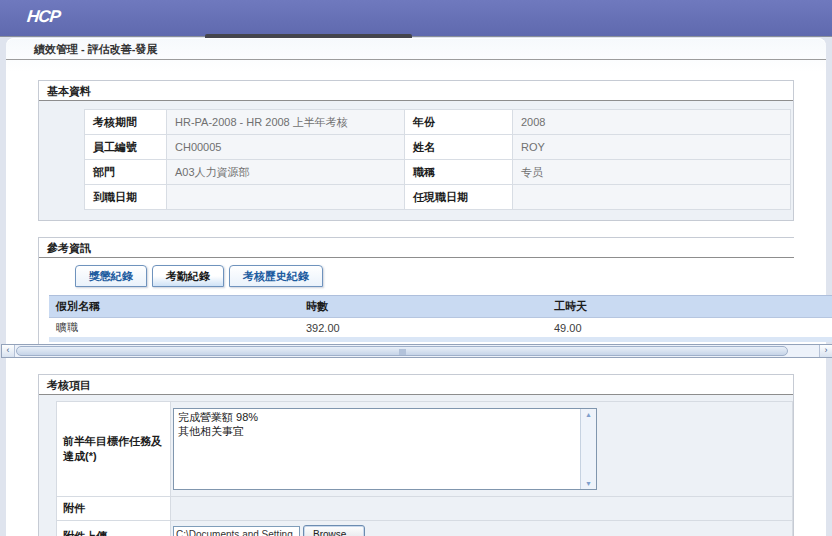  I want to click on scroll-up-icon: ▲, so click(588, 414).